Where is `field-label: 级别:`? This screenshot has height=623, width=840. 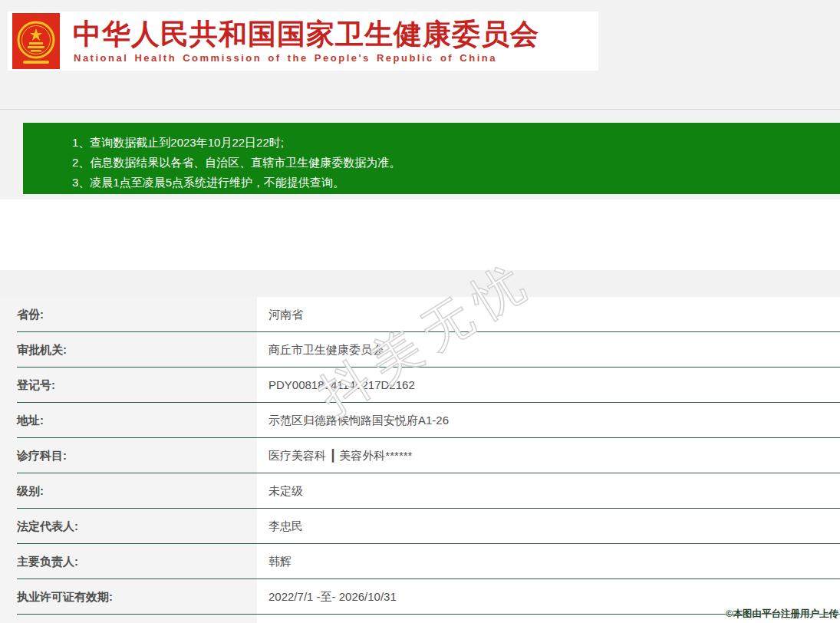 field-label: 级别: is located at coordinates (31, 491).